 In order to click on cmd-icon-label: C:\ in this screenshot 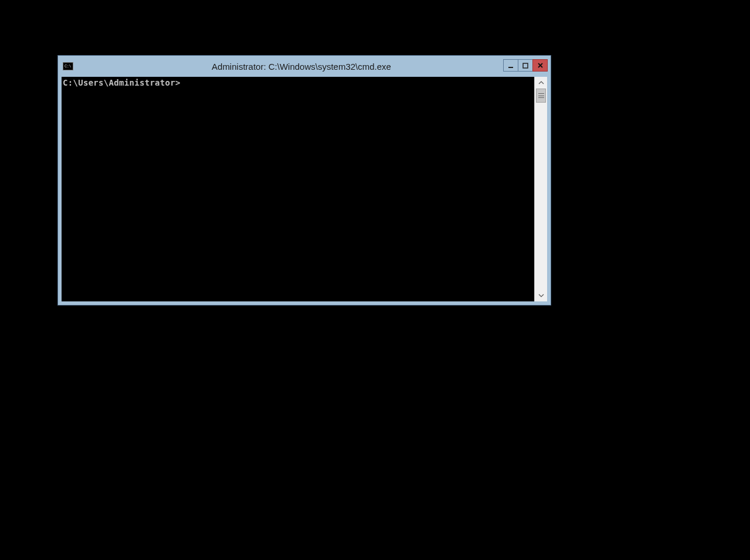, I will do `click(68, 67)`.